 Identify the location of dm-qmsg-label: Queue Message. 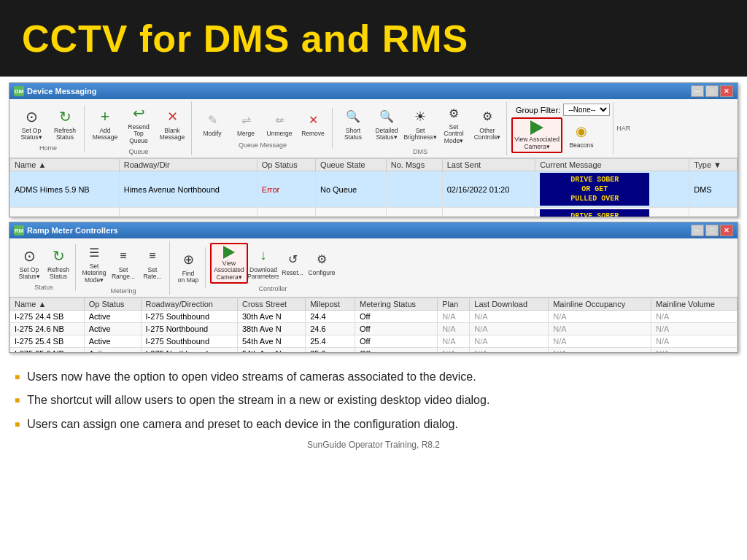
(263, 145).